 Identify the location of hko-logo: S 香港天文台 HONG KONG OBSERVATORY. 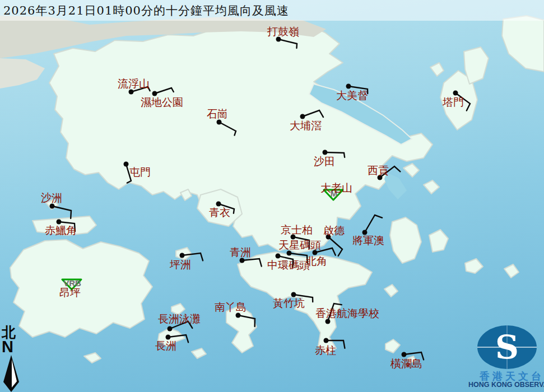
(506, 358).